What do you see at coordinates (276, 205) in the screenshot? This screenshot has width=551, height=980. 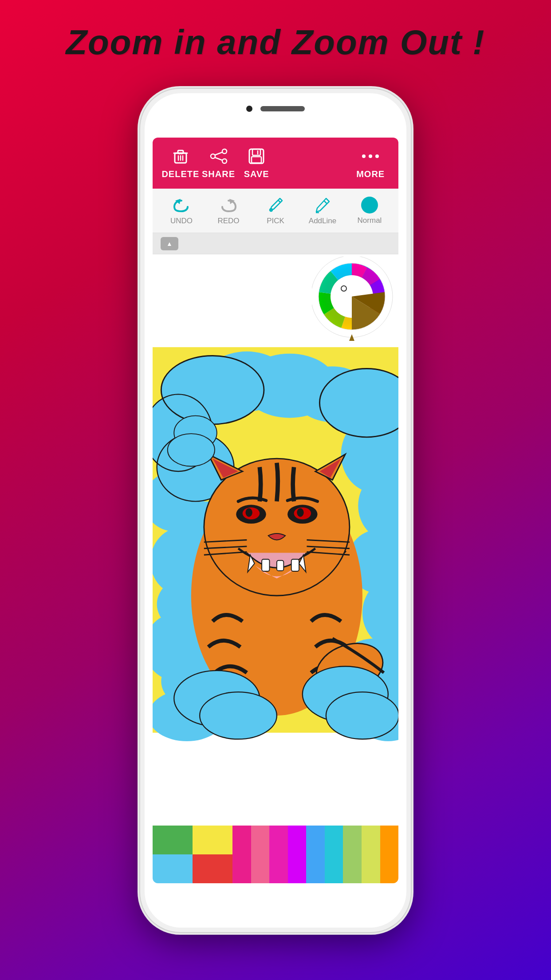 I see `eyedropper-icon` at bounding box center [276, 205].